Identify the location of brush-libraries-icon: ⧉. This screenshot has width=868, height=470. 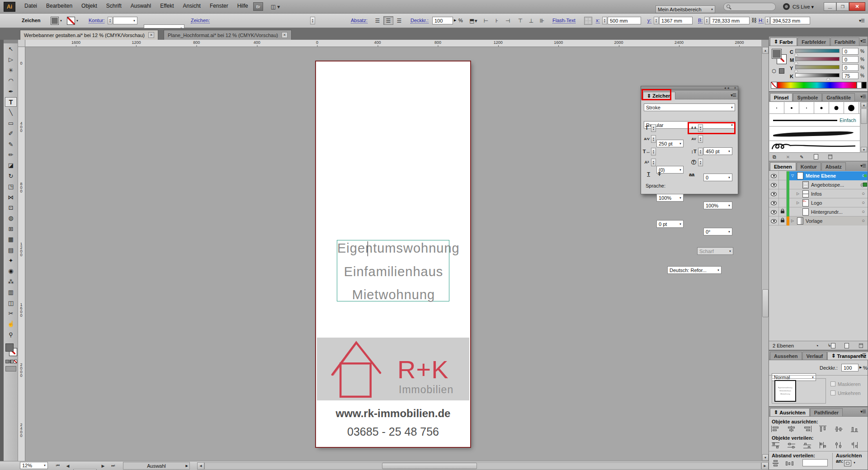
(774, 157).